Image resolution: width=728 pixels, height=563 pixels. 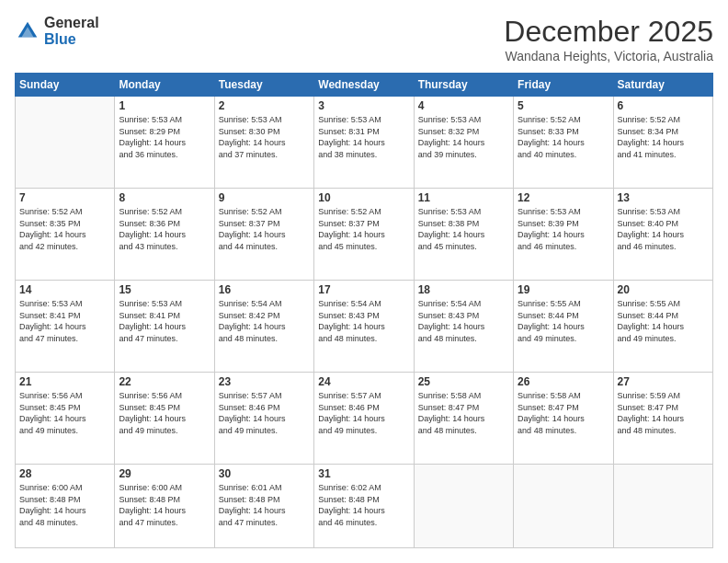 What do you see at coordinates (64, 229) in the screenshot?
I see `day-info: Sunrise: 5:52 AM Sunset: 8:35 PM Dayligh…` at bounding box center [64, 229].